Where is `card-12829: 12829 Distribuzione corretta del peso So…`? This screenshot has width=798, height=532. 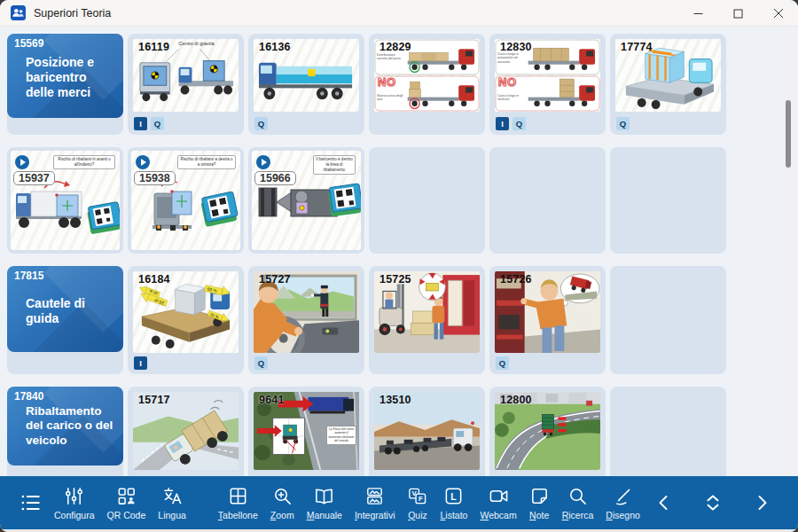 card-12829: 12829 Distribuzione corretta del peso So… is located at coordinates (427, 84).